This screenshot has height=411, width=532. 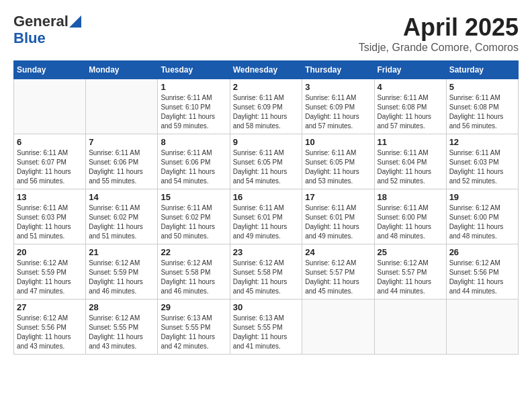 What do you see at coordinates (50, 217) in the screenshot?
I see `calendar-day-cell: 13Sunrise: 6:11 AMSunset: 6:03 PMDayligh…` at bounding box center [50, 217].